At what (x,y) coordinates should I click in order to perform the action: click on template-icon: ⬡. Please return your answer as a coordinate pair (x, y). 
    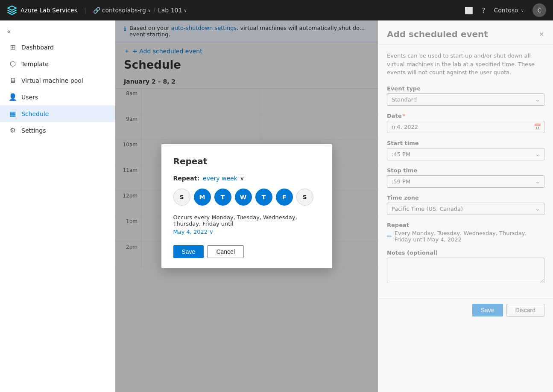
    Looking at the image, I should click on (13, 64).